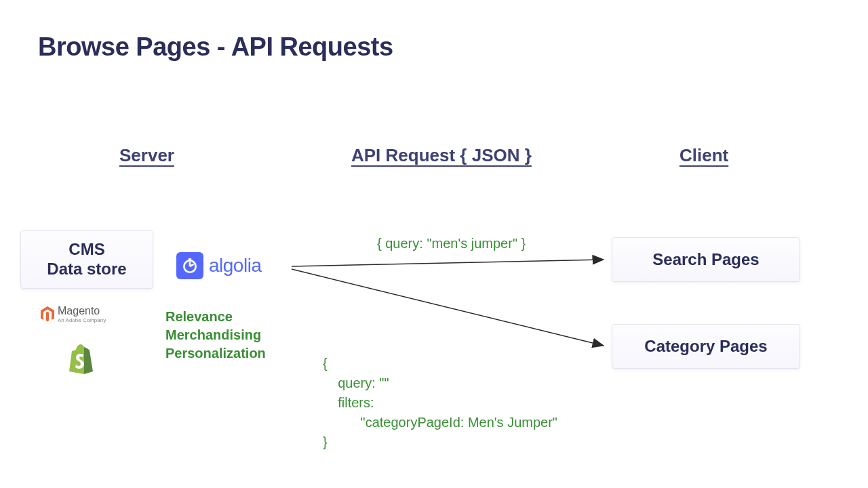 The width and height of the screenshot is (868, 488). I want to click on page-title: Browse Pages - API Requests, so click(216, 47).